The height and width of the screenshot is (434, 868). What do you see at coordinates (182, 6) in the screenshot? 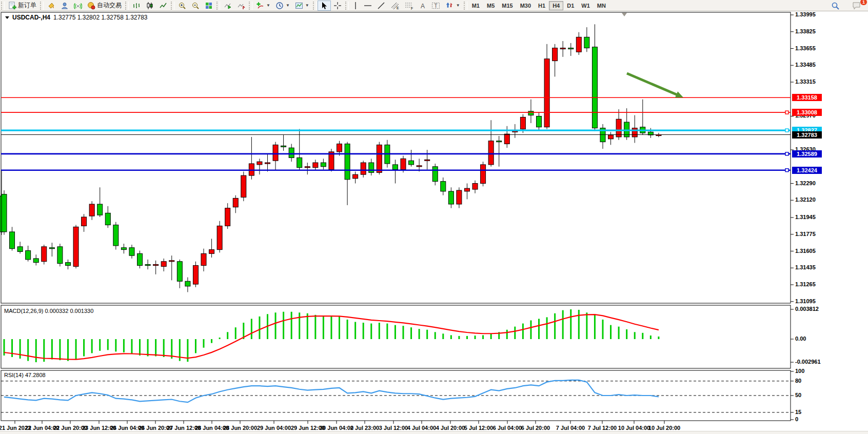
I see `zoom-in-icon` at bounding box center [182, 6].